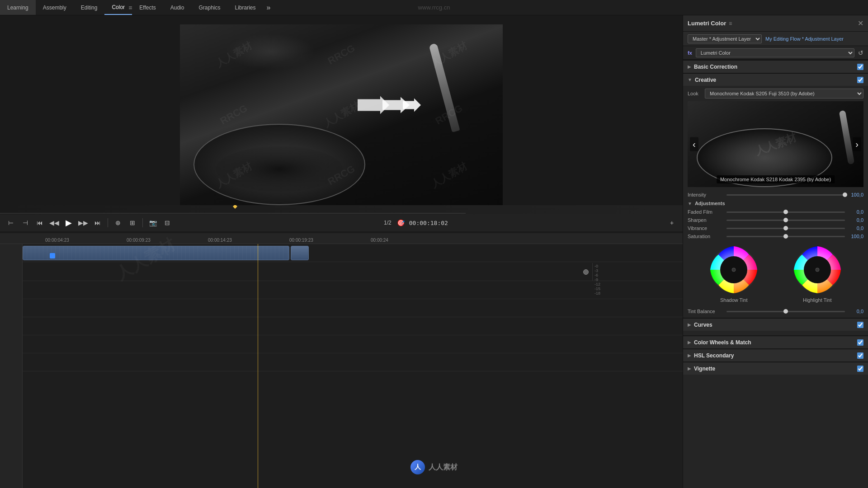 This screenshot has height=488, width=868. Describe the element at coordinates (672, 223) in the screenshot. I see `add-button: +` at that location.